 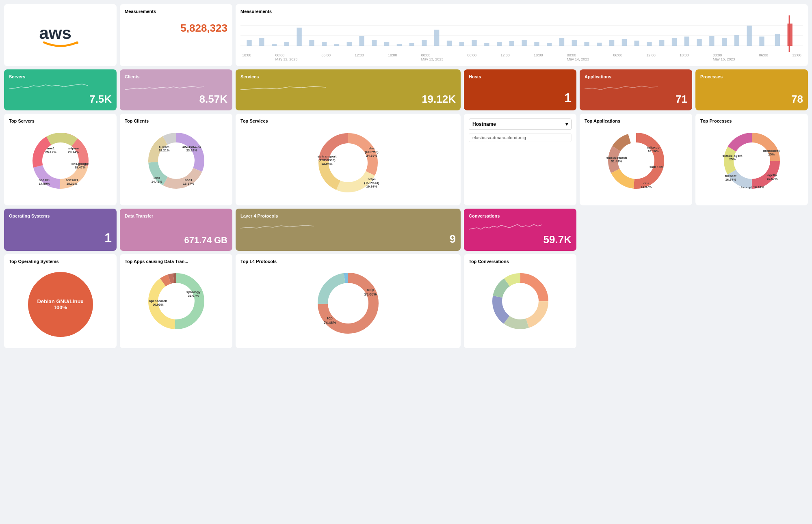 I want to click on svg-text: 18.47%, so click(x=80, y=167).